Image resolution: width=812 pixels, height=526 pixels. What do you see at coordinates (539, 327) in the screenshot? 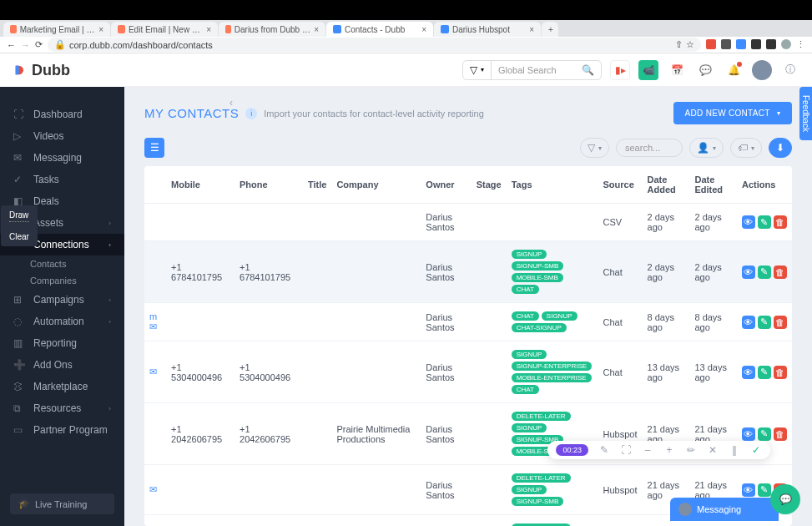
I see `tag-pill: CHAT-SIGNUP` at bounding box center [539, 327].